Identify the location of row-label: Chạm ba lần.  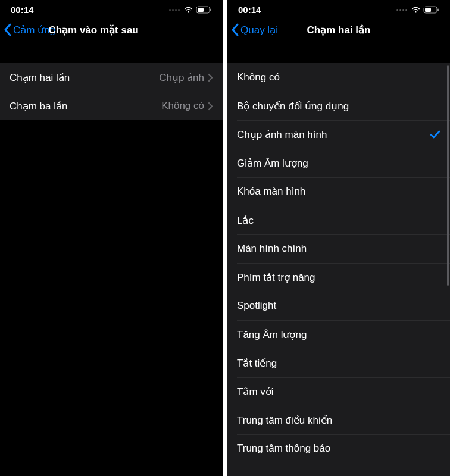
(86, 106).